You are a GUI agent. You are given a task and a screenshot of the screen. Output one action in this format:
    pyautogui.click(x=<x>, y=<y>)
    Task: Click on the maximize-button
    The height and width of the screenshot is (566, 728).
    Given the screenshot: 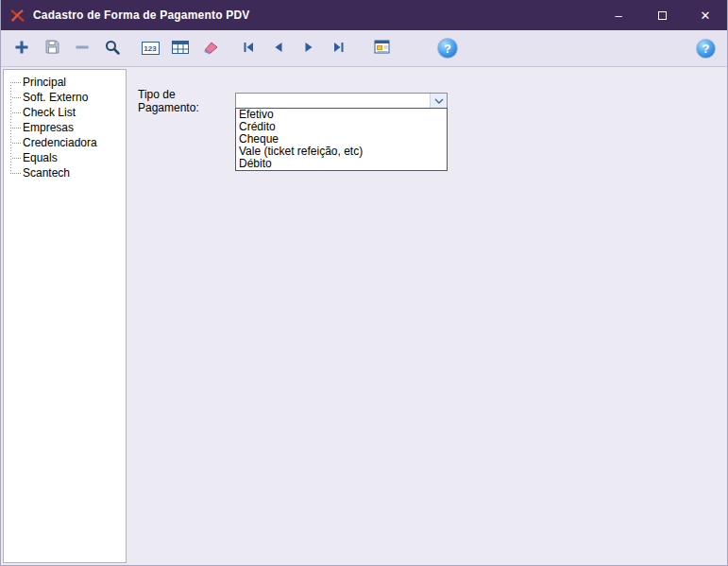 What is the action you would take?
    pyautogui.click(x=662, y=15)
    